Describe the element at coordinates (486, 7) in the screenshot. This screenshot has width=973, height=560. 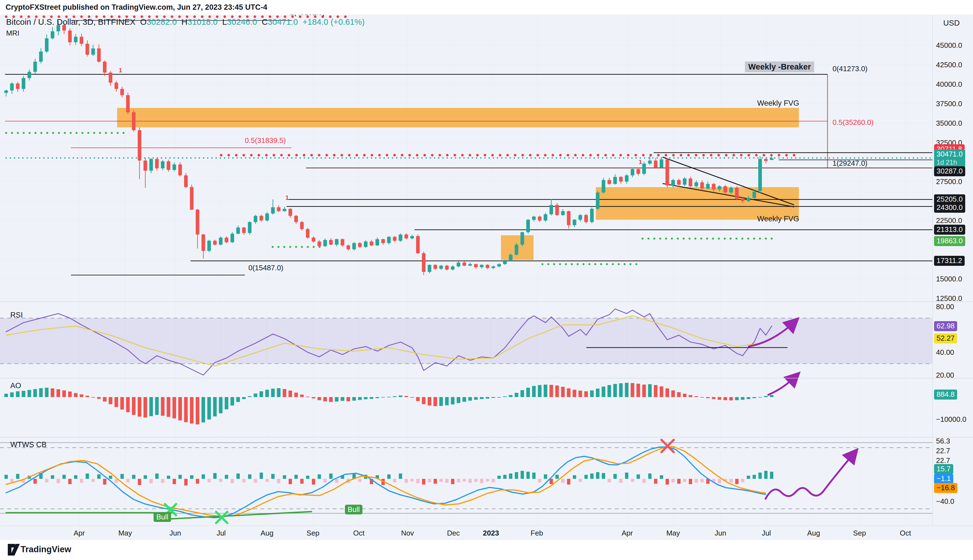
I see `attribution-header: CryptoFXStreet published on TradingView.…` at that location.